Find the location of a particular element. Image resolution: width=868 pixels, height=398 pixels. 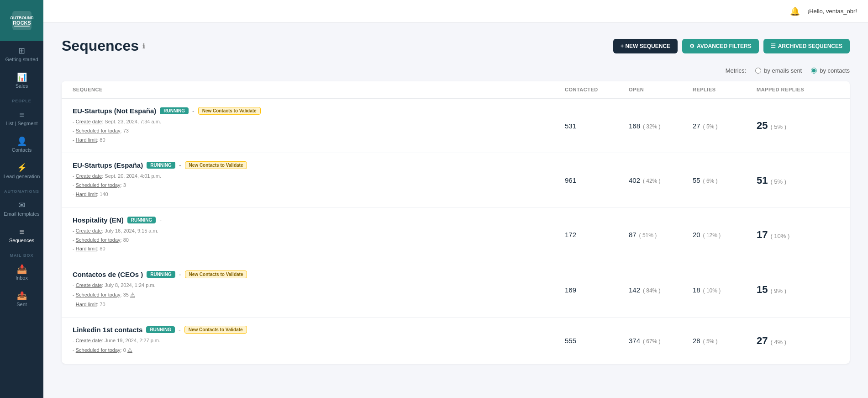

seq-cell-2: Hospitality (EN) Running - - Create date… is located at coordinates (319, 235).